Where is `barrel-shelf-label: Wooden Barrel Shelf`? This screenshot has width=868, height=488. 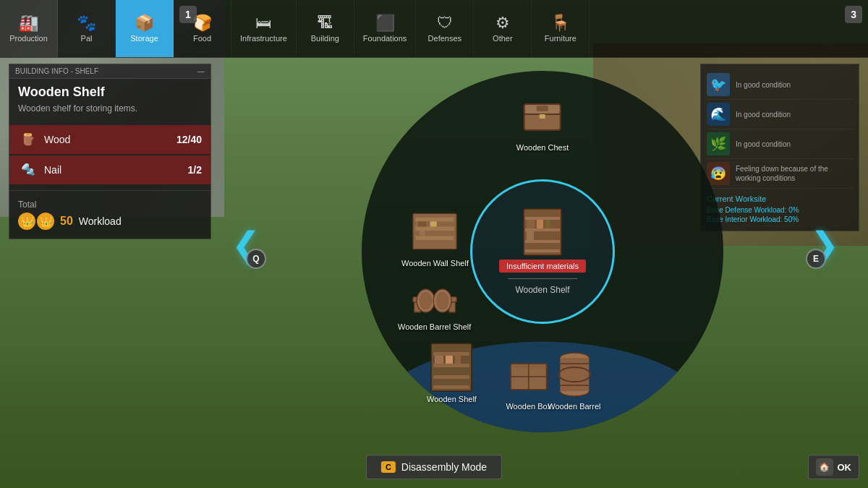
barrel-shelf-label: Wooden Barrel Shelf is located at coordinates (434, 327).